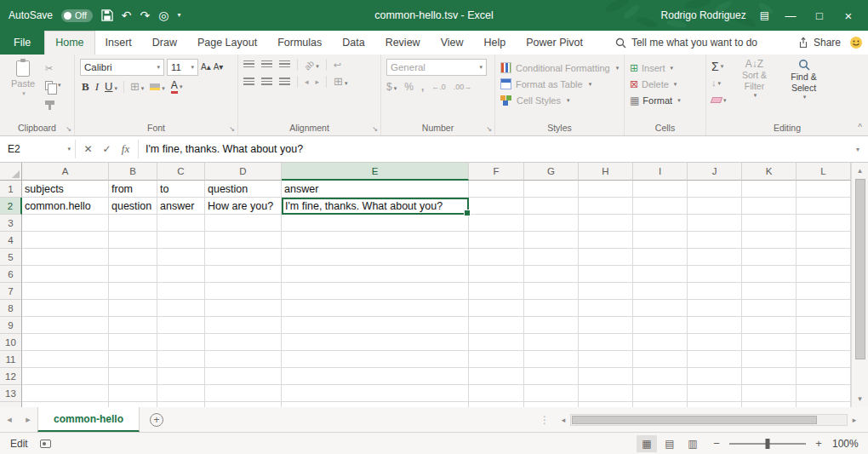  What do you see at coordinates (157, 420) in the screenshot?
I see `add-sheet-button: +` at bounding box center [157, 420].